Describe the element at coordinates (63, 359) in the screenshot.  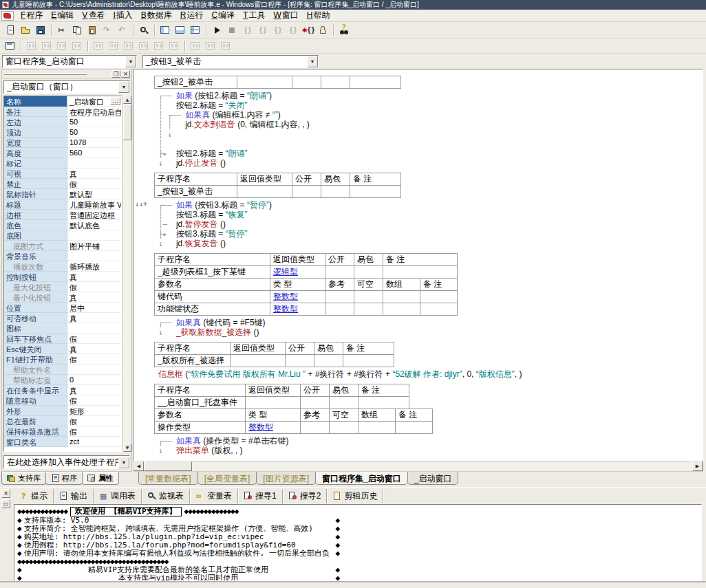
I see `property-row: F1键打开帮助假` at that location.